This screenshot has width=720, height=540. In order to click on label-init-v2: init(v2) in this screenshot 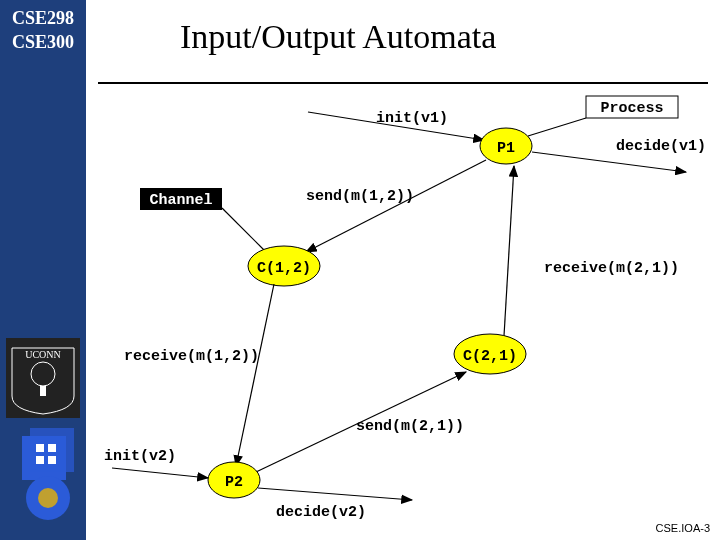, I will do `click(140, 456)`.